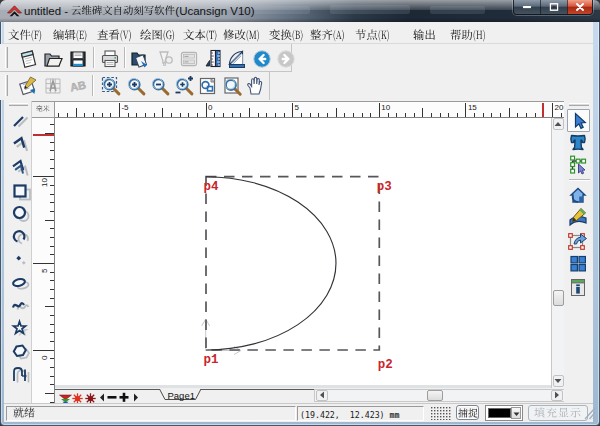 This screenshot has height=426, width=600. Describe the element at coordinates (20, 306) in the screenshot. I see `tool-wave-button` at that location.